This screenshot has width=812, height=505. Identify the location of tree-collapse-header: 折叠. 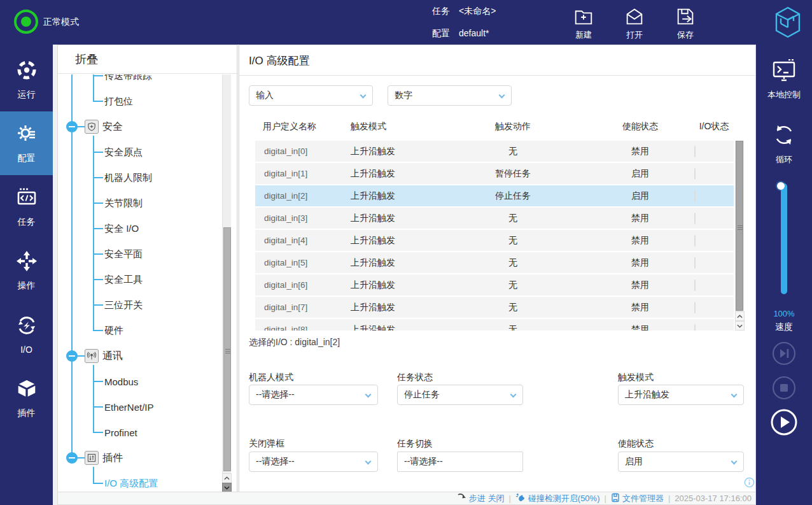
(148, 60).